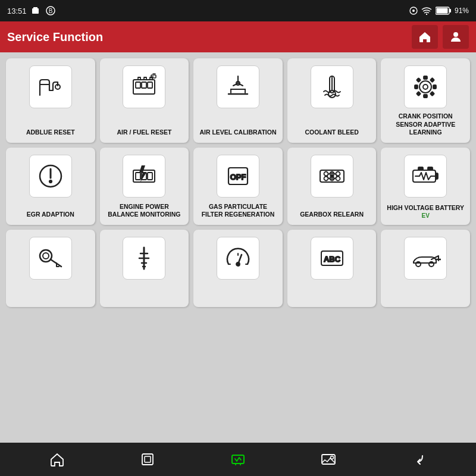 This screenshot has width=476, height=476. What do you see at coordinates (425, 176) in the screenshot?
I see `hvbattery-icon-wrap` at bounding box center [425, 176].